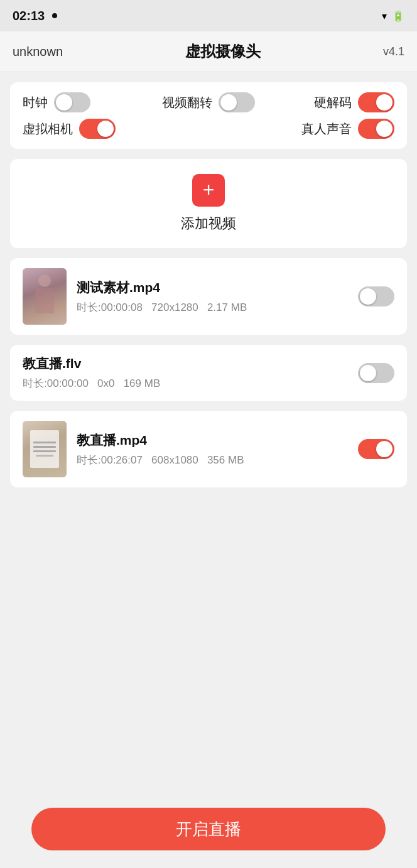 This screenshot has width=417, height=868. I want to click on real-voice-toggle, so click(376, 129).